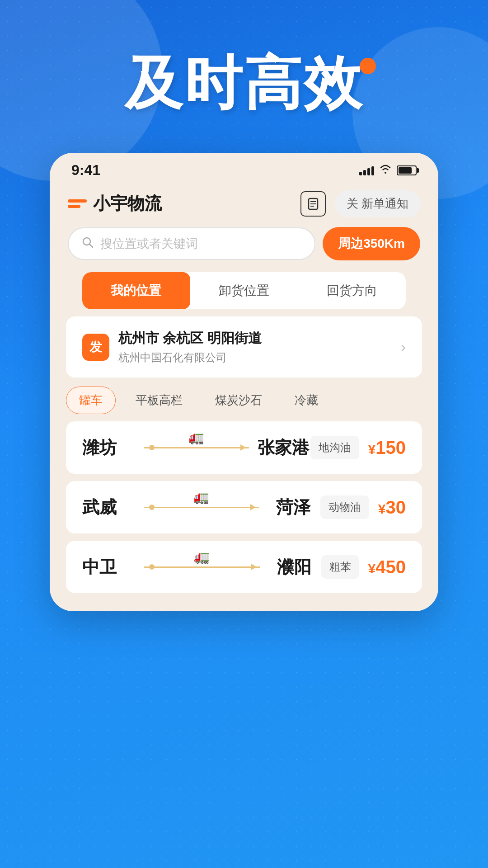 The width and height of the screenshot is (488, 868). Describe the element at coordinates (387, 448) in the screenshot. I see `freight-price-1: ¥150` at that location.